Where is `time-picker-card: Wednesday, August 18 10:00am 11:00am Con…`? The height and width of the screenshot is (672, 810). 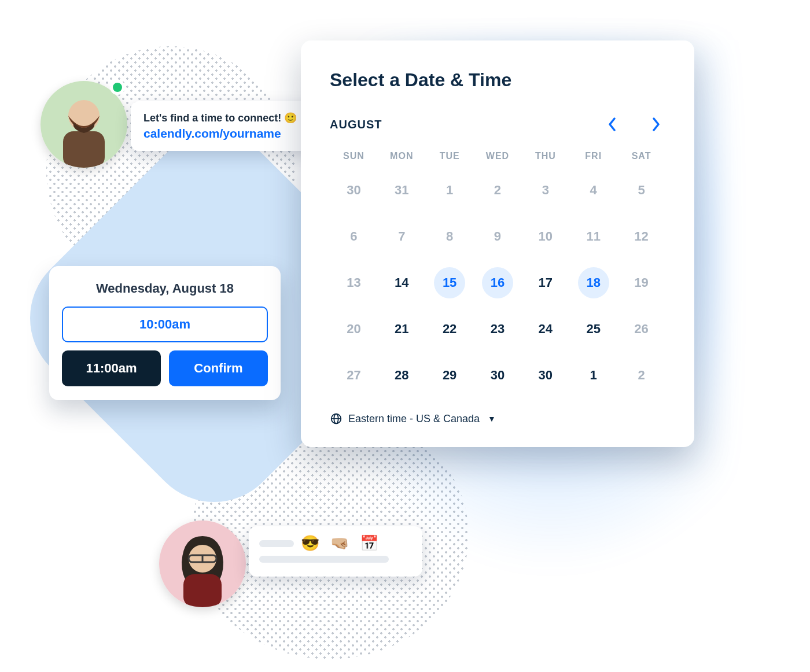 time-picker-card: Wednesday, August 18 10:00am 11:00am Con… is located at coordinates (165, 333).